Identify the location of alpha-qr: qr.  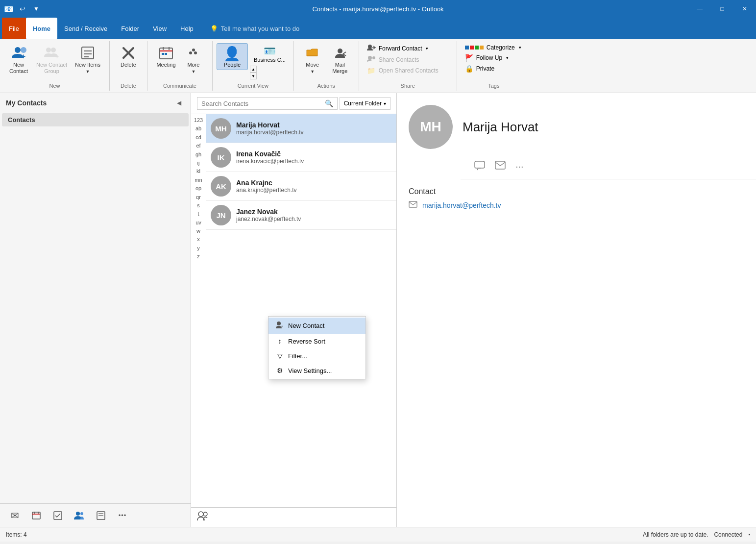
(198, 197).